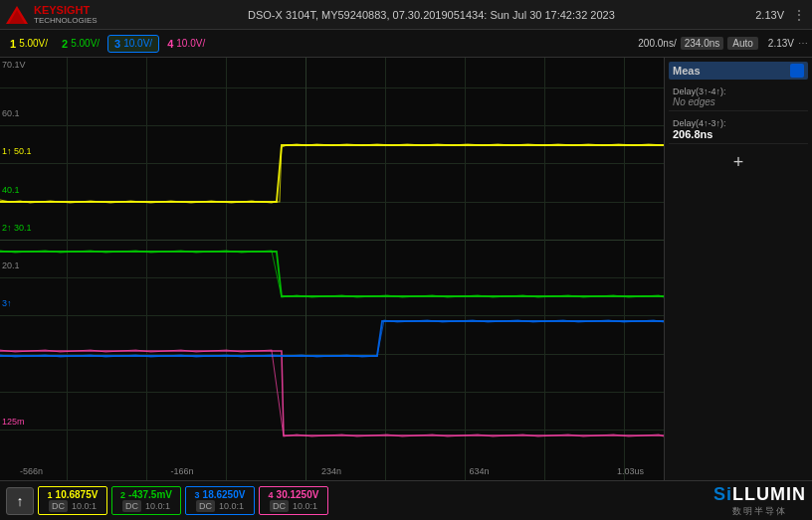 The height and width of the screenshot is (520, 812). I want to click on time-settings: 200.0ns/ 234.0ns Auto 2.13V ⋯, so click(722, 44).